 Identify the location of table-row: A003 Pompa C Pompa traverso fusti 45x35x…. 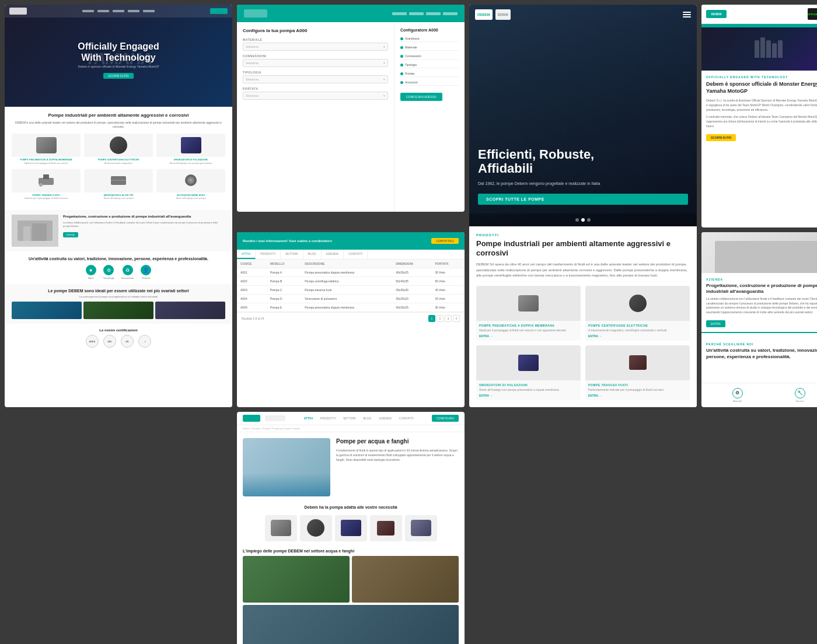
(351, 289).